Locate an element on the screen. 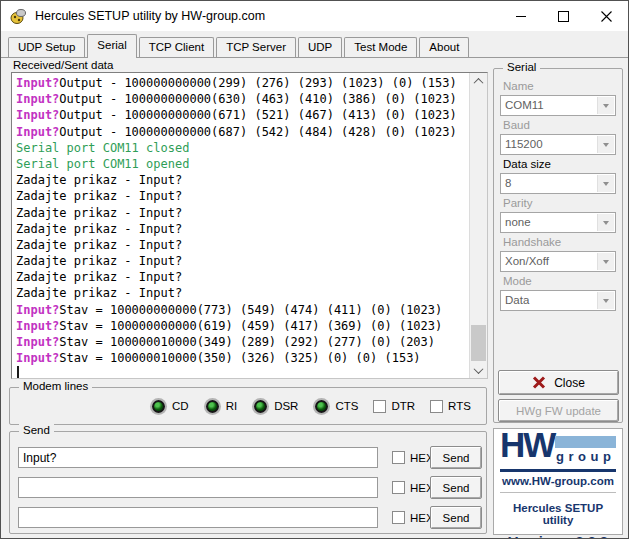 The width and height of the screenshot is (629, 539). terminal-scrollbar is located at coordinates (478, 226).